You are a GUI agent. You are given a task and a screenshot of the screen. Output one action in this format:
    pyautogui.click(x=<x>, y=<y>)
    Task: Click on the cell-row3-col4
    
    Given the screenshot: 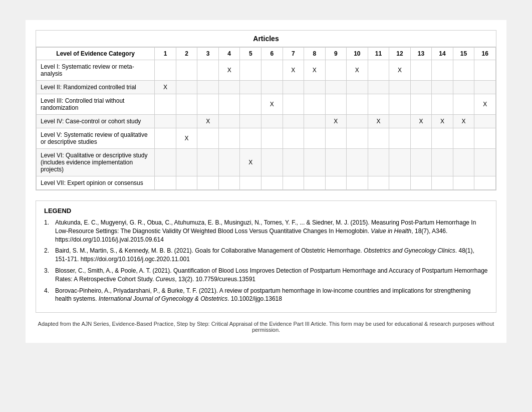 What is the action you would take?
    pyautogui.click(x=229, y=121)
    